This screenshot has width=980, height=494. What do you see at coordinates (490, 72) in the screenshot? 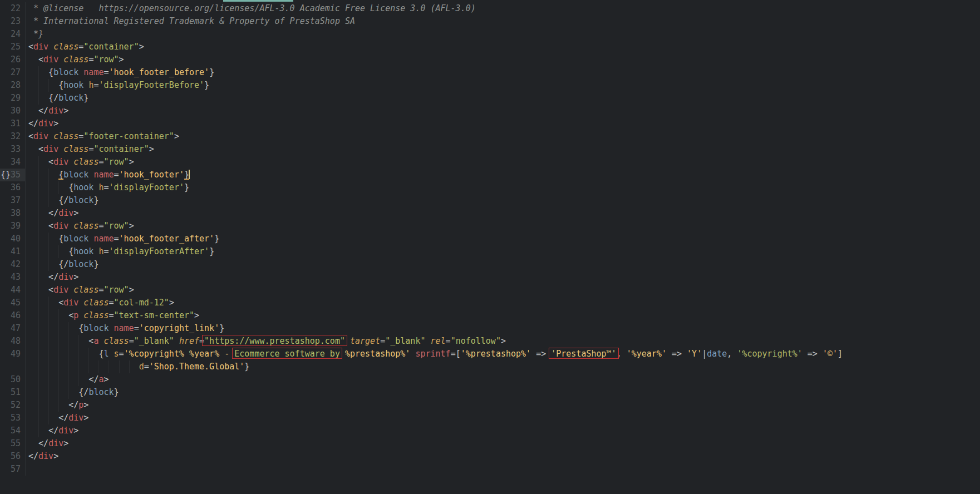
I see `code-line: 27 {block name='hook_footer_before'}` at bounding box center [490, 72].